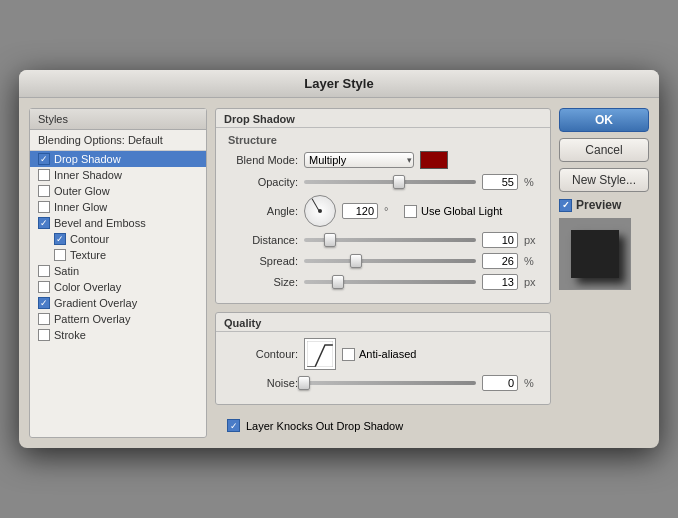 This screenshot has height=518, width=678. What do you see at coordinates (44, 303) in the screenshot?
I see `checkbox-gradient-overlay: ✓` at bounding box center [44, 303].